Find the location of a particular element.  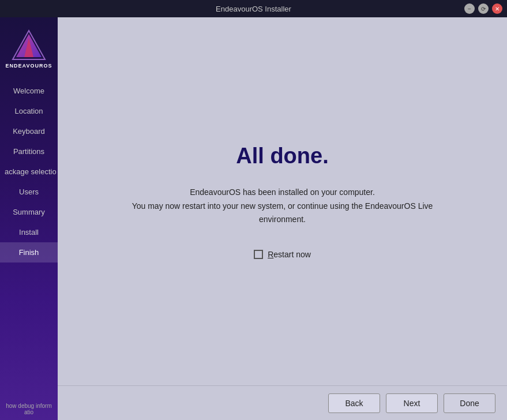

window-title: EndeavourOS Installer is located at coordinates (254, 9).